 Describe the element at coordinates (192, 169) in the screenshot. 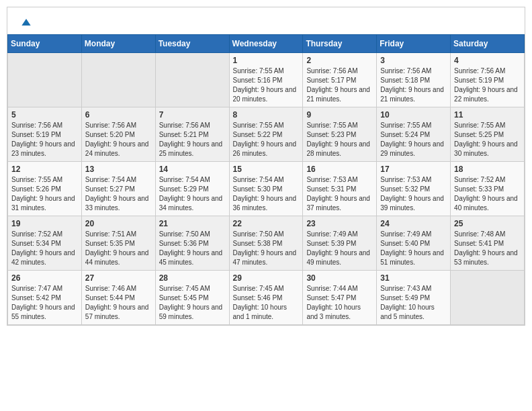

I see `day-number: 14` at that location.